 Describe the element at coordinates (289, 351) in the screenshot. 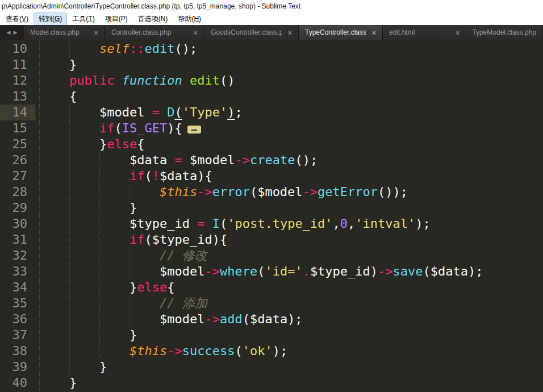

I see `code-text: $this->success('ok');` at that location.